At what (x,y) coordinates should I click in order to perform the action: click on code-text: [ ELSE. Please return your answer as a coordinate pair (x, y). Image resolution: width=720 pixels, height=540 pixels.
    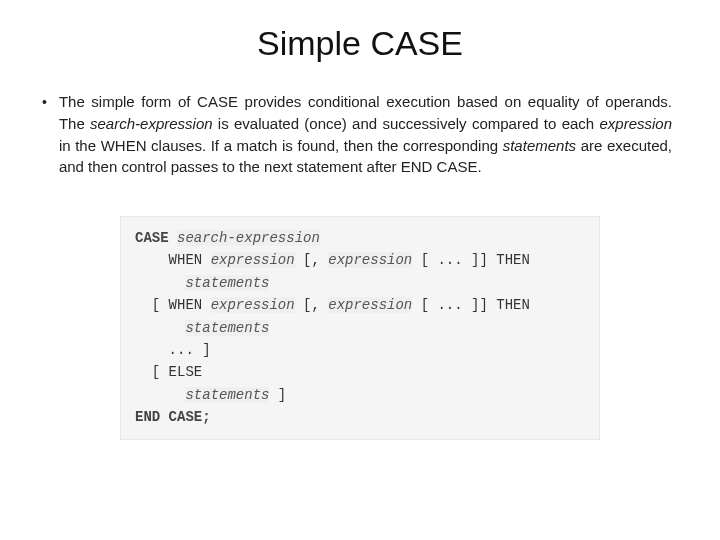
    Looking at the image, I should click on (168, 372).